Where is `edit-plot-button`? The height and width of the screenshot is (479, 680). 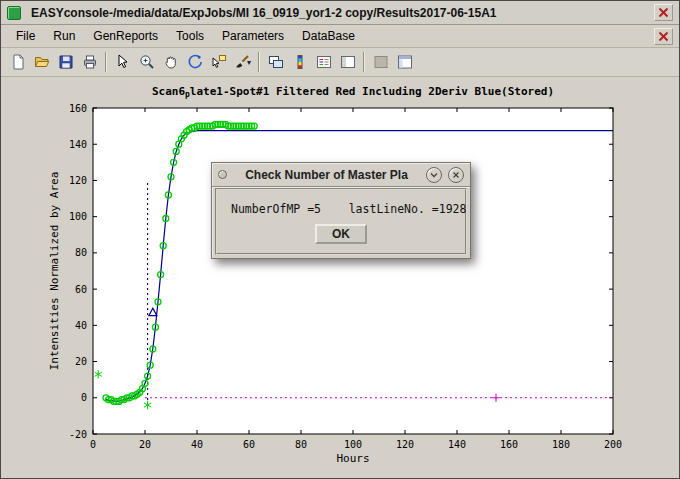 edit-plot-button is located at coordinates (122, 62).